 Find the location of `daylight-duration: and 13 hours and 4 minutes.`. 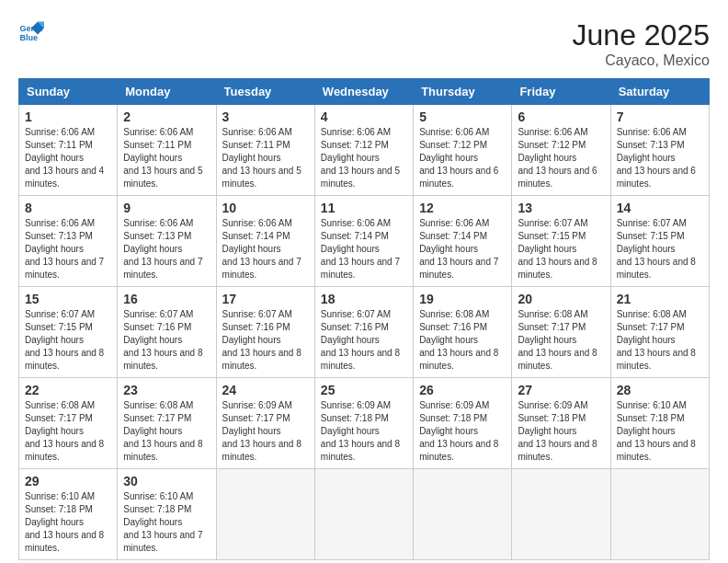

daylight-duration: and 13 hours and 4 minutes. is located at coordinates (64, 177).